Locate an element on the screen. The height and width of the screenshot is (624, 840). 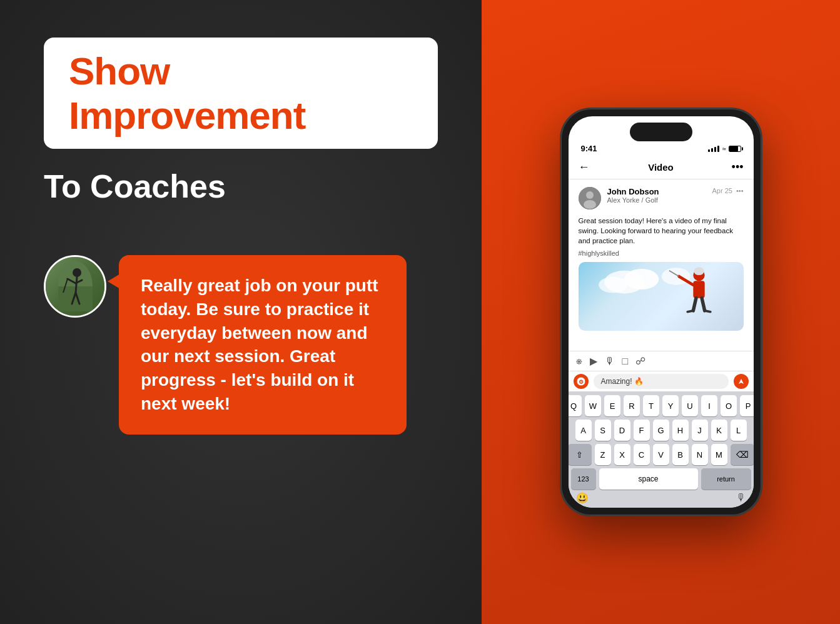
status-icons: ≈ is located at coordinates (724, 149).